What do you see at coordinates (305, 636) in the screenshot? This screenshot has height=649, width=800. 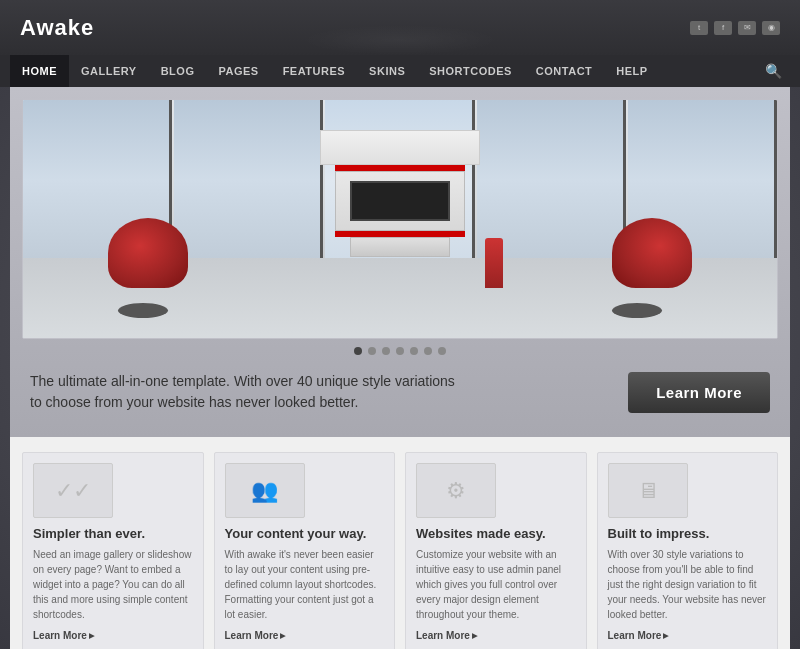 I see `feature-link-2: Learn More` at bounding box center [305, 636].